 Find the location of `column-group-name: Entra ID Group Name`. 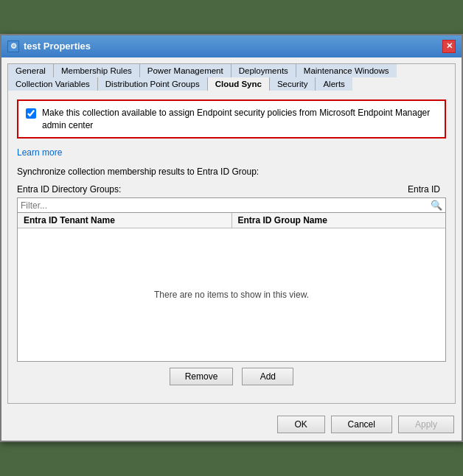

column-group-name: Entra ID Group Name is located at coordinates (339, 220).